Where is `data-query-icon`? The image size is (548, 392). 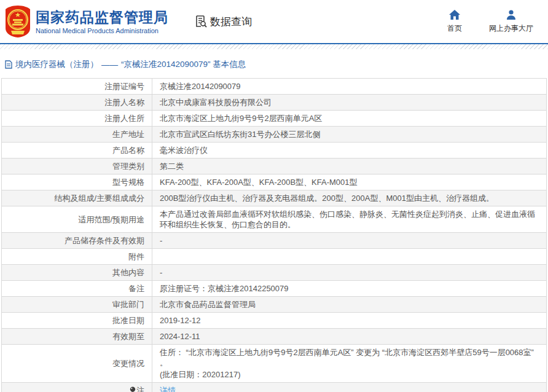 data-query-icon is located at coordinates (201, 22).